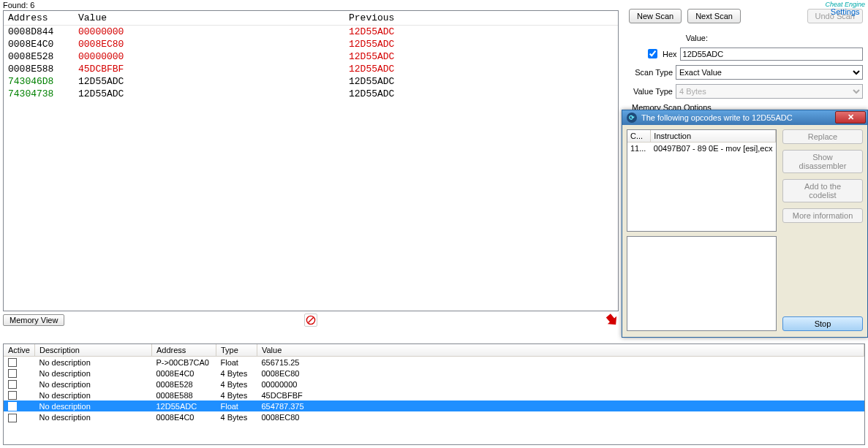 The width and height of the screenshot is (868, 448). I want to click on table-row: No description12D55ADCFloat654787.375, so click(434, 406).